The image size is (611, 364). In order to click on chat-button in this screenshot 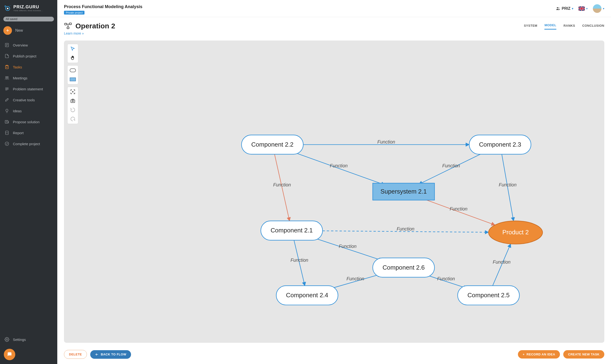, I will do `click(10, 354)`.